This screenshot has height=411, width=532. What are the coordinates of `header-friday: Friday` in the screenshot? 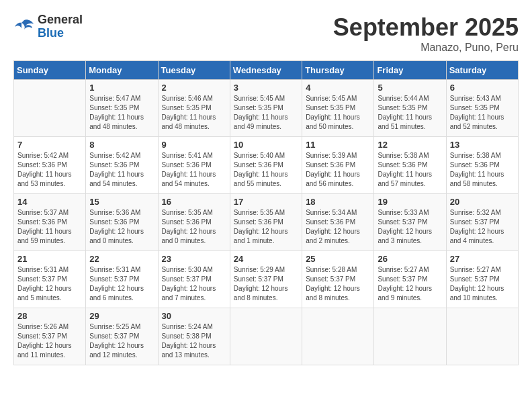 It's located at (410, 71).